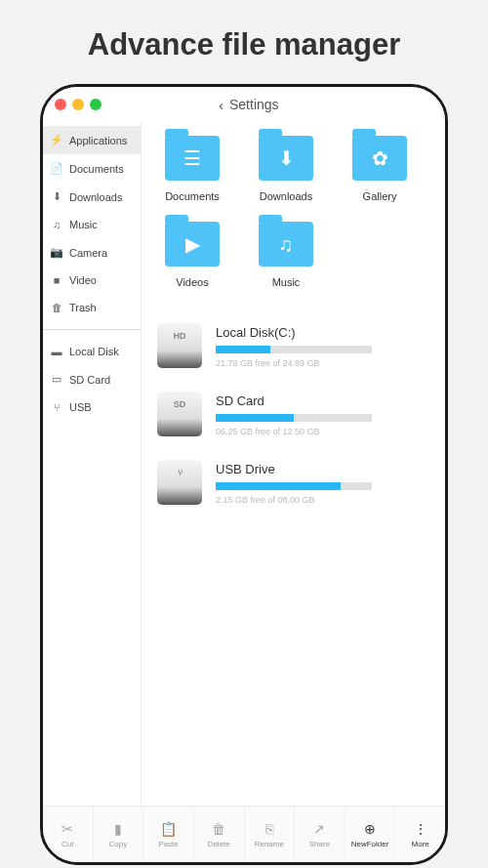  Describe the element at coordinates (96, 197) in the screenshot. I see `sidebar-item-label: Downloads` at that location.